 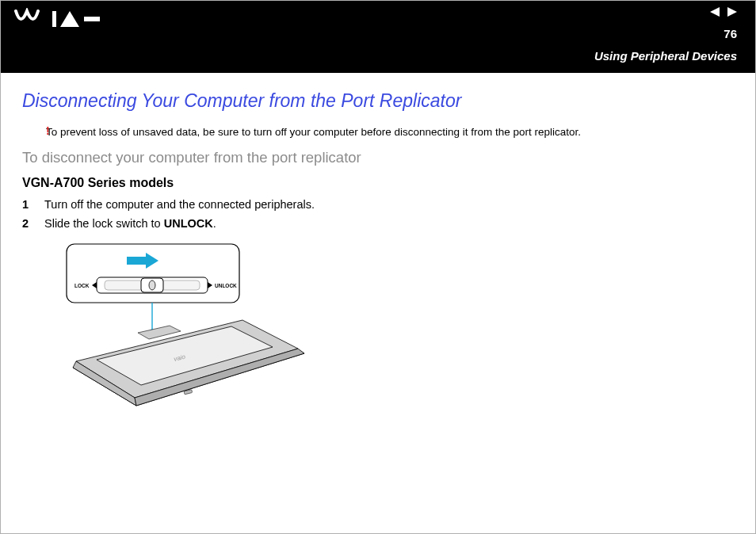 I want to click on warning-icon: !, so click(x=48, y=131).